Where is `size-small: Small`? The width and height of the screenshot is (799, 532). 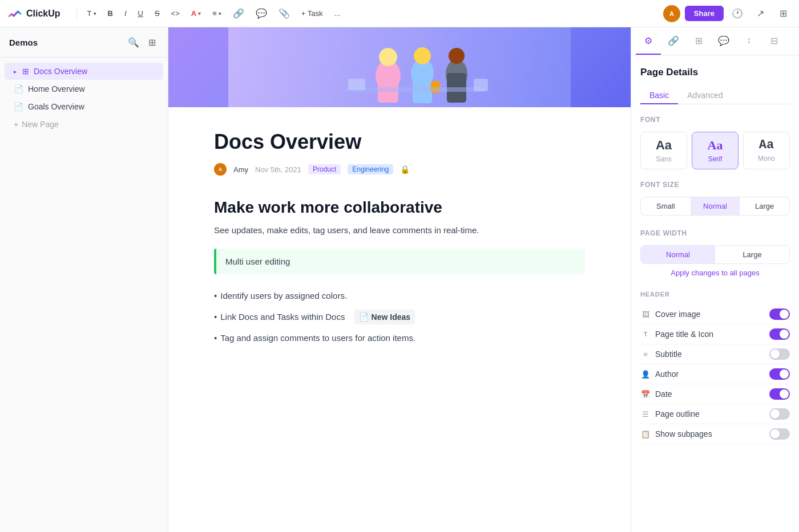 size-small: Small is located at coordinates (665, 206).